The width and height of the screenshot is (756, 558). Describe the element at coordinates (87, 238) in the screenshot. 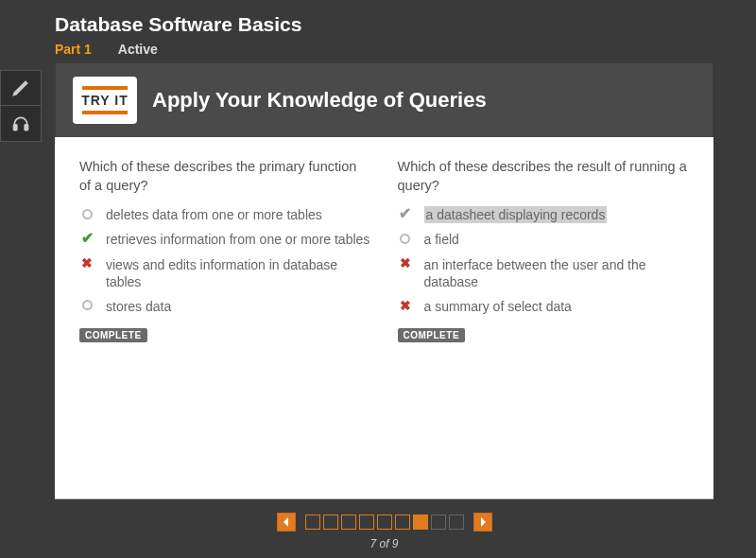

I see `check-correct-icon: ✔` at that location.